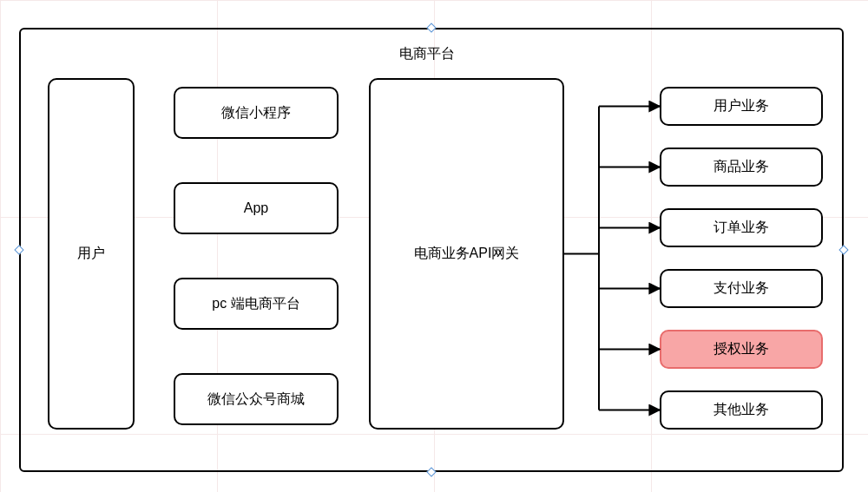 Image resolution: width=868 pixels, height=492 pixels. I want to click on client-label: 微信小程序, so click(256, 113).